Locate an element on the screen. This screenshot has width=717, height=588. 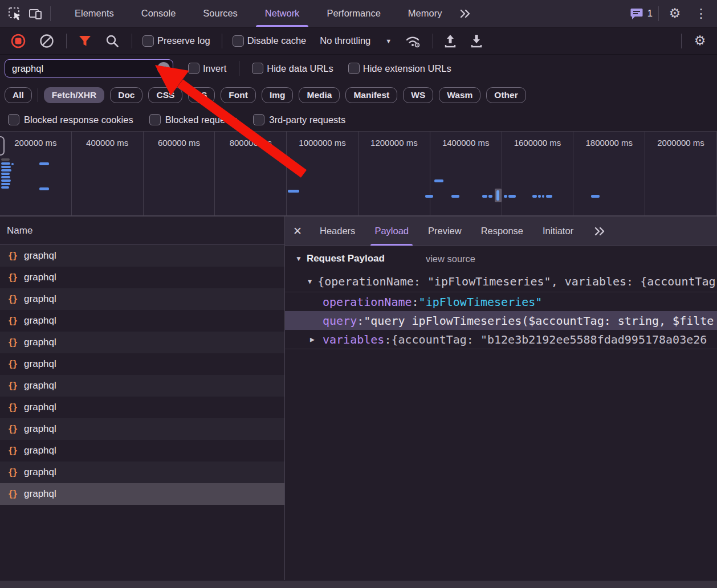
chevron-down-icon: ▼ is located at coordinates (389, 41).